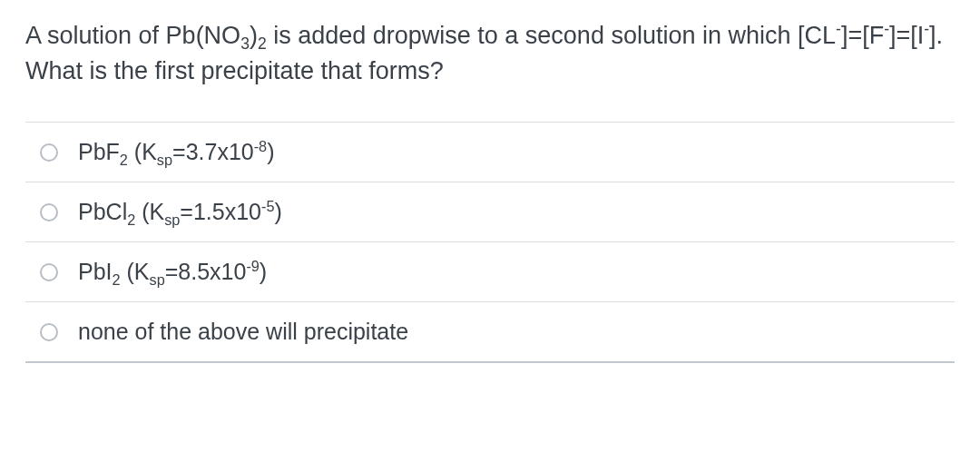 The height and width of the screenshot is (472, 980). I want to click on t: PbCl, so click(103, 211).